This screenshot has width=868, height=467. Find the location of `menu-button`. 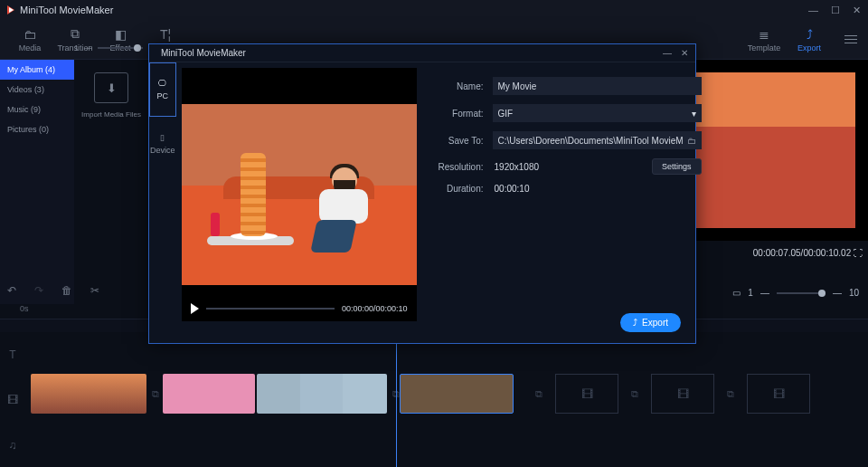

menu-button is located at coordinates (851, 40).